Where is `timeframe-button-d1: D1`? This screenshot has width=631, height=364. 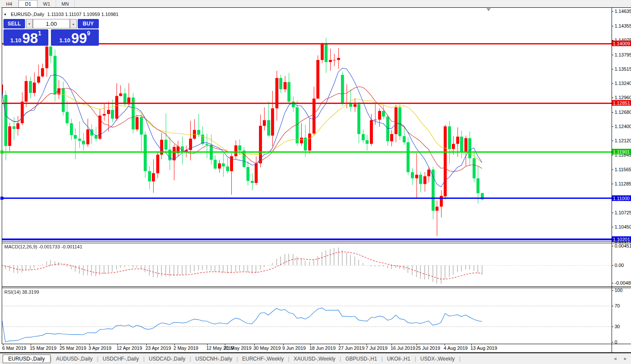 timeframe-button-d1: D1 is located at coordinates (28, 3).